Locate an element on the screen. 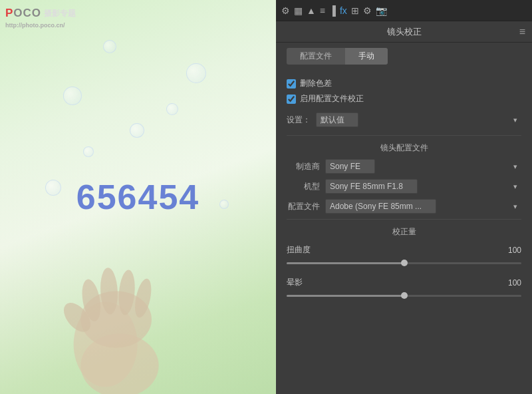 This screenshot has width=532, height=394. vignette-slider-track-wrapper is located at coordinates (404, 296).